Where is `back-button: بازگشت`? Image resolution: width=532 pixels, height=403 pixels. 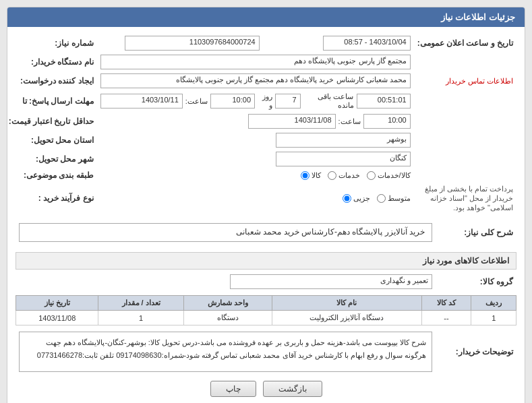
back-button: بازگشت is located at coordinates (293, 389).